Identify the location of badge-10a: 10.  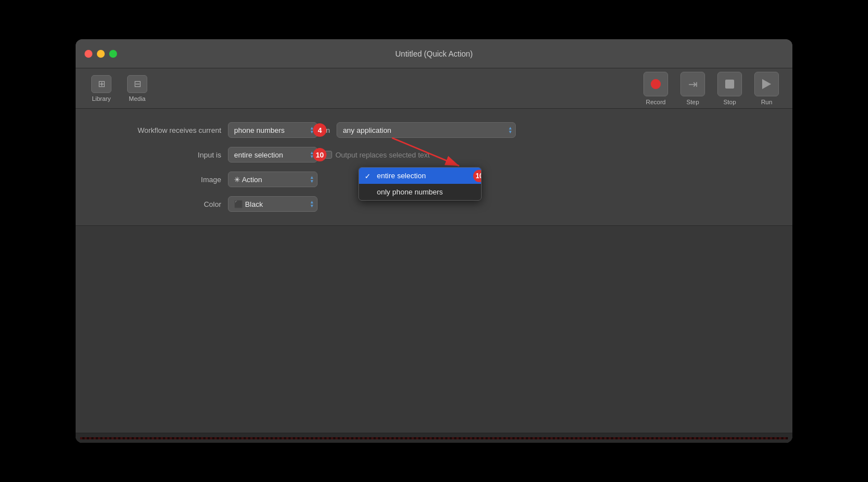
(320, 155).